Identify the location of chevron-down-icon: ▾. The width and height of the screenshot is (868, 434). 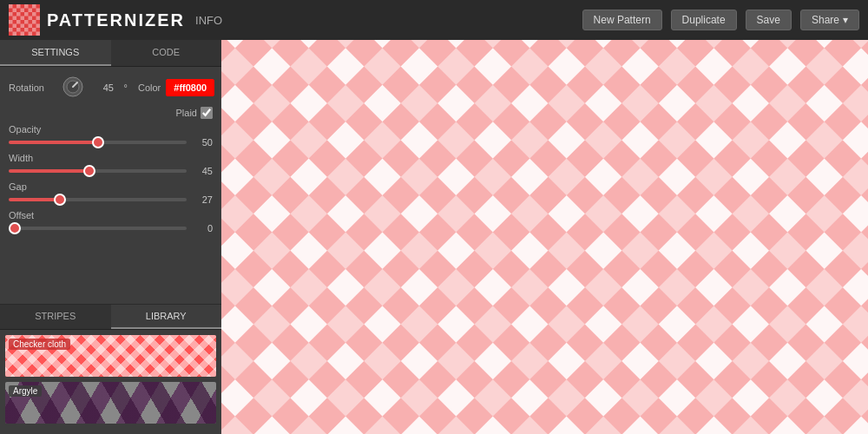
(845, 20).